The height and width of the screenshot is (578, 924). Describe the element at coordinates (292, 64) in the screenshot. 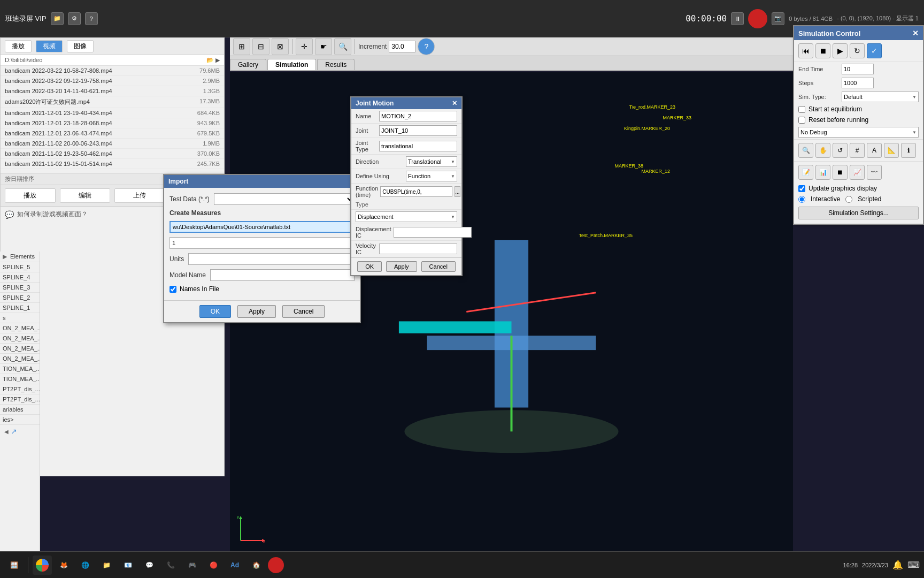

I see `tab-simulation: Simulation` at that location.